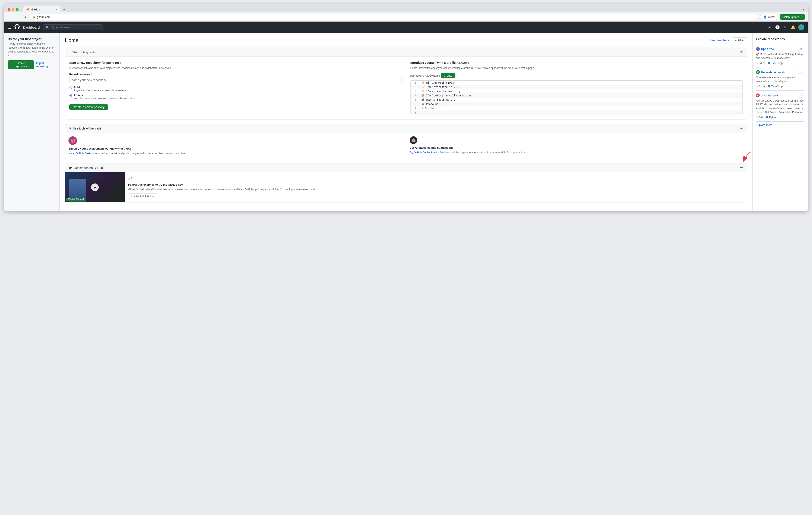  Describe the element at coordinates (778, 27) in the screenshot. I see `clock-icon: 🕐` at that location.